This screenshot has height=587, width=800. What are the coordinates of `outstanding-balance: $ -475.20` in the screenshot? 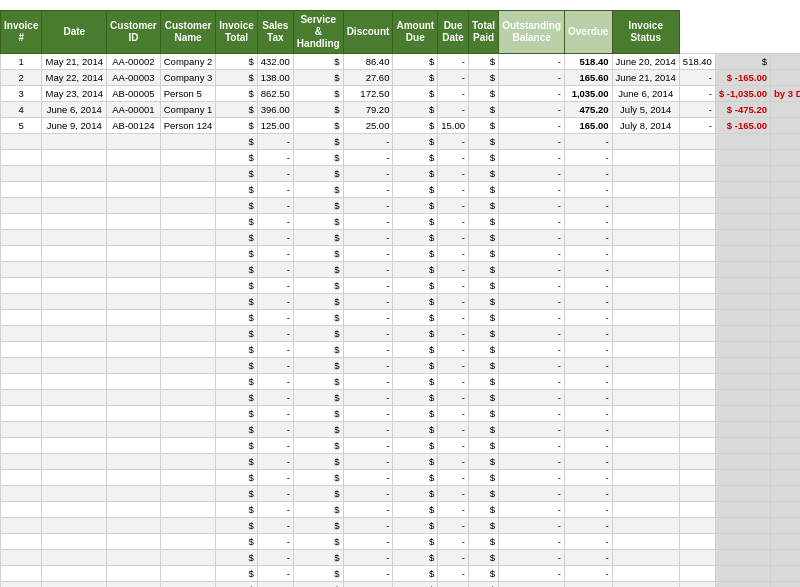 It's located at (742, 110).